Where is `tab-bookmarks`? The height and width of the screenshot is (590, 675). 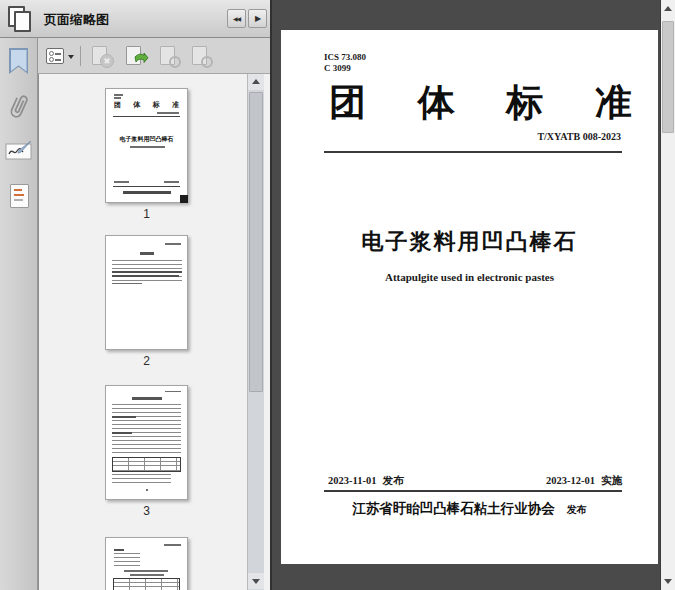 tab-bookmarks is located at coordinates (19, 65).